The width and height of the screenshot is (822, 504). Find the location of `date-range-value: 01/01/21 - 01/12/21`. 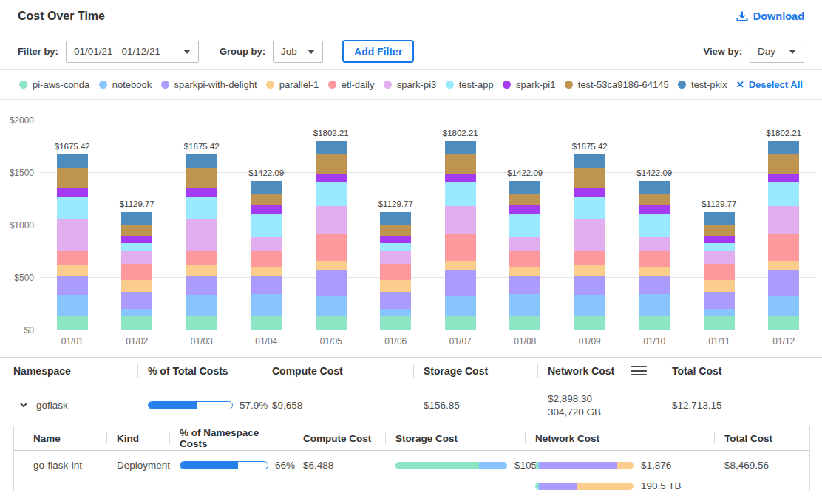

date-range-value: 01/01/21 - 01/12/21 is located at coordinates (117, 52).